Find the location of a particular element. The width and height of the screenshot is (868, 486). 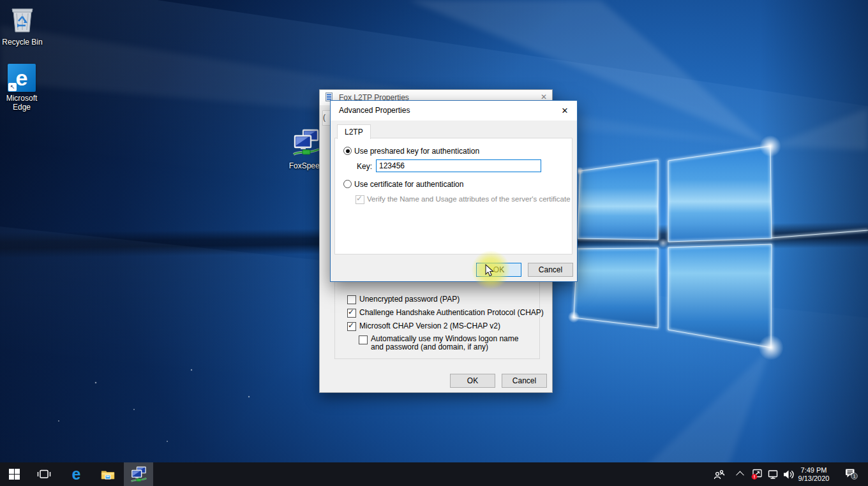

radio-preshared-key is located at coordinates (347, 151).